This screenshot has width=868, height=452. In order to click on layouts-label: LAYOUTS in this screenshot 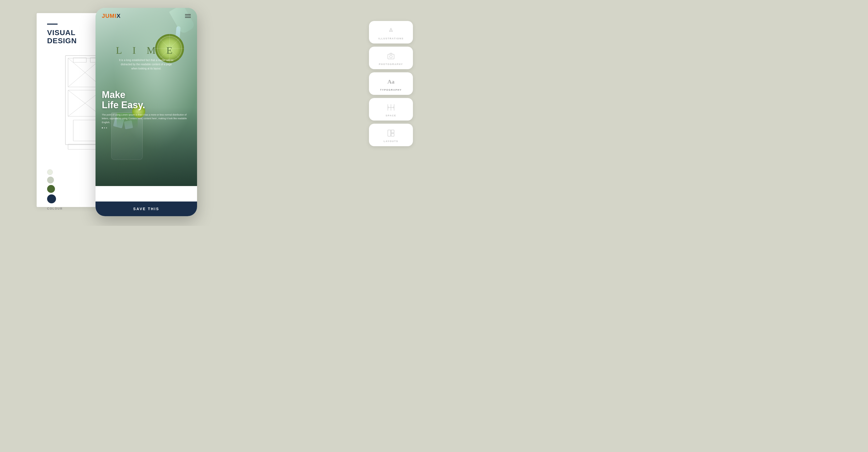, I will do `click(391, 141)`.